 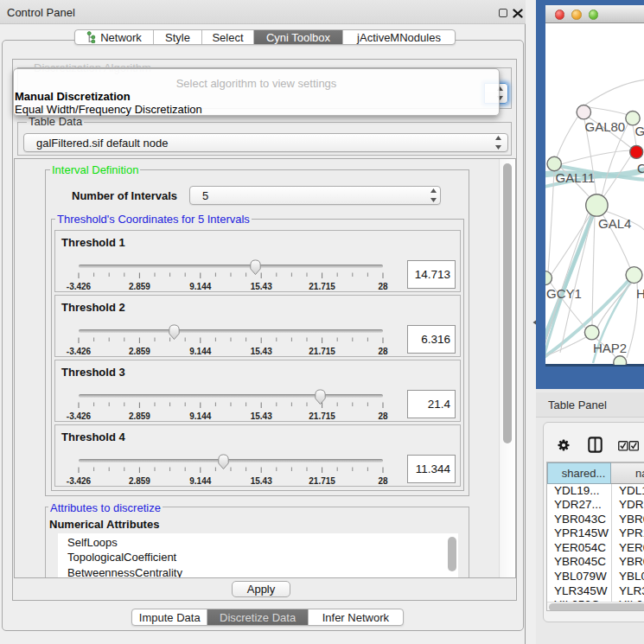 I want to click on svg-text: HI, so click(x=640, y=294).